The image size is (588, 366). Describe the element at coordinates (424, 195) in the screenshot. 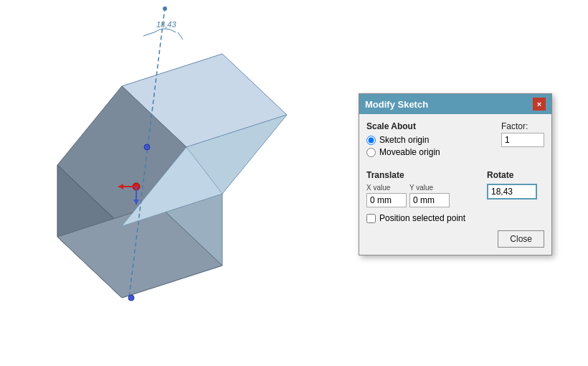

I see `xy-row: X value Y value` at that location.